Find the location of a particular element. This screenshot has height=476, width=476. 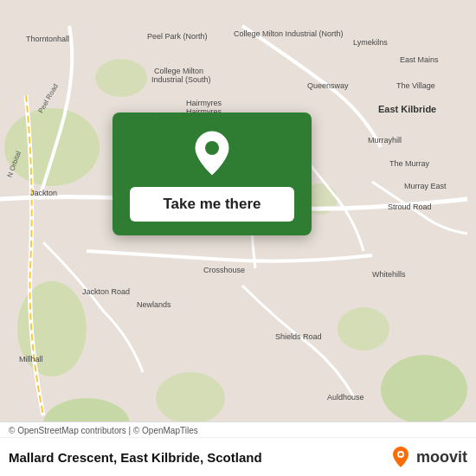

svg-text: Hairmyres is located at coordinates (204, 103).